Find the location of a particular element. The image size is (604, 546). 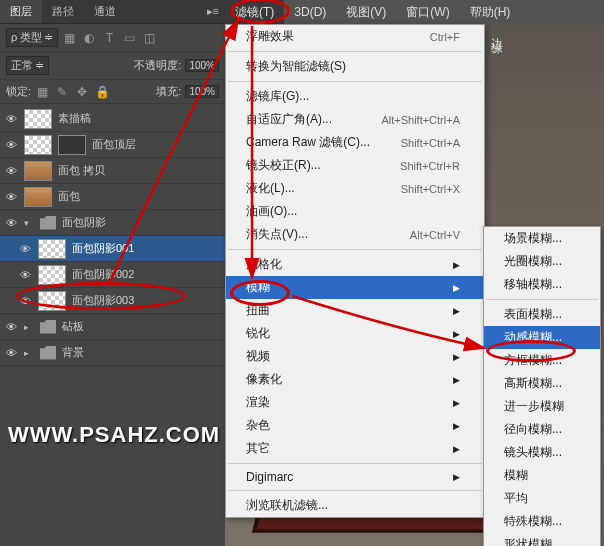

menu-item: 场景模糊... is located at coordinates (542, 238).